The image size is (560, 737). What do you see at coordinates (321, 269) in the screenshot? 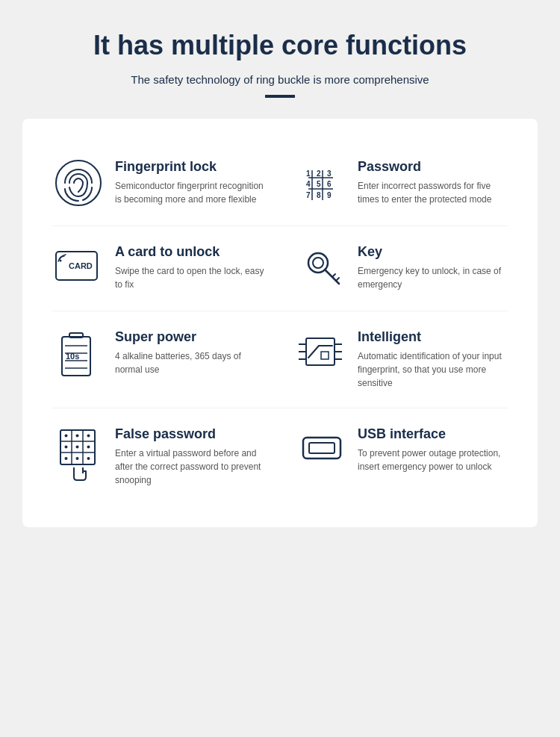
I see `key-icon` at bounding box center [321, 269].